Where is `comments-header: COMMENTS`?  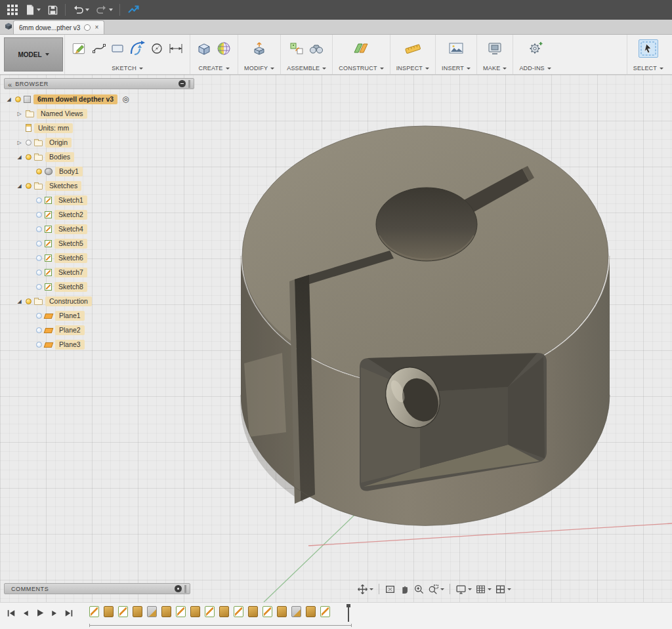 comments-header: COMMENTS is located at coordinates (97, 589).